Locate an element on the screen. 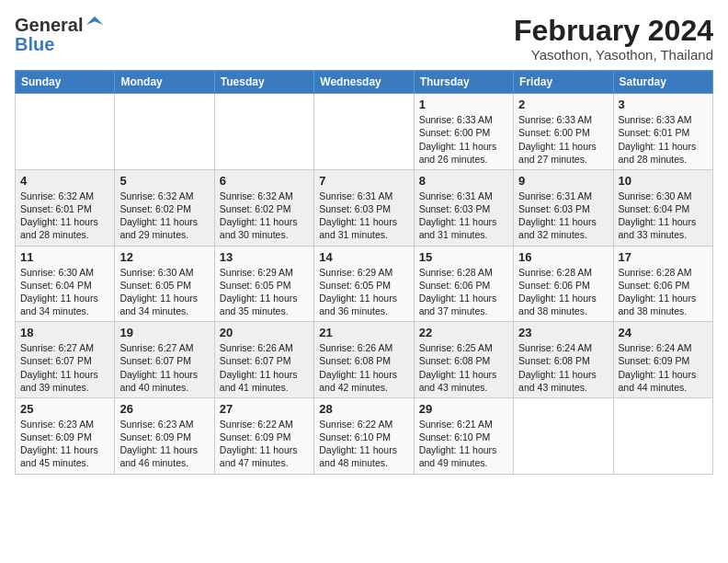 This screenshot has width=728, height=563. day-number: 25 is located at coordinates (64, 408).